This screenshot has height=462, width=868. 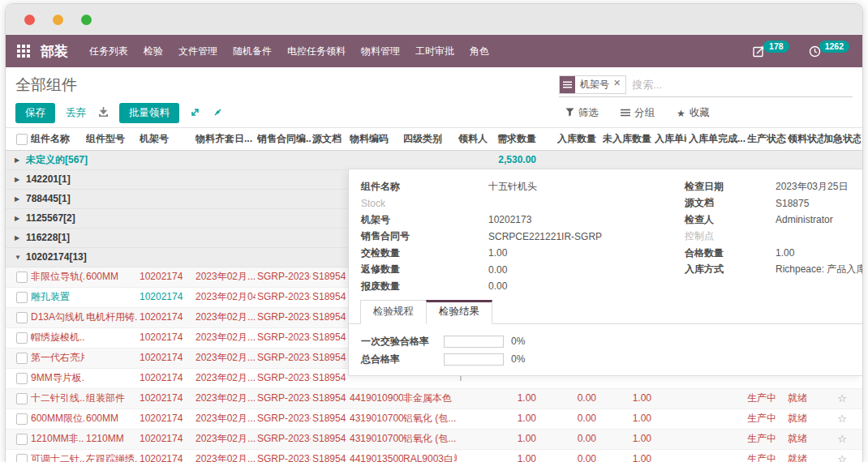 I want to click on discard-button: 丢弃, so click(x=76, y=113).